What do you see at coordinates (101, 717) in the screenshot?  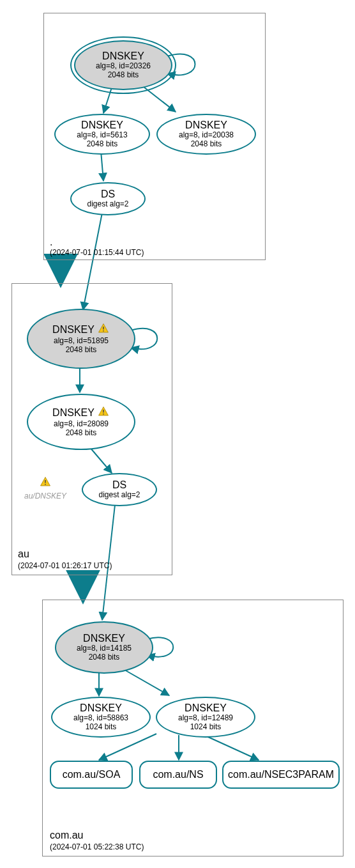 I see `comau-zsk-58863-node: DNSKEY alg=8, id=58863 1024 bits` at bounding box center [101, 717].